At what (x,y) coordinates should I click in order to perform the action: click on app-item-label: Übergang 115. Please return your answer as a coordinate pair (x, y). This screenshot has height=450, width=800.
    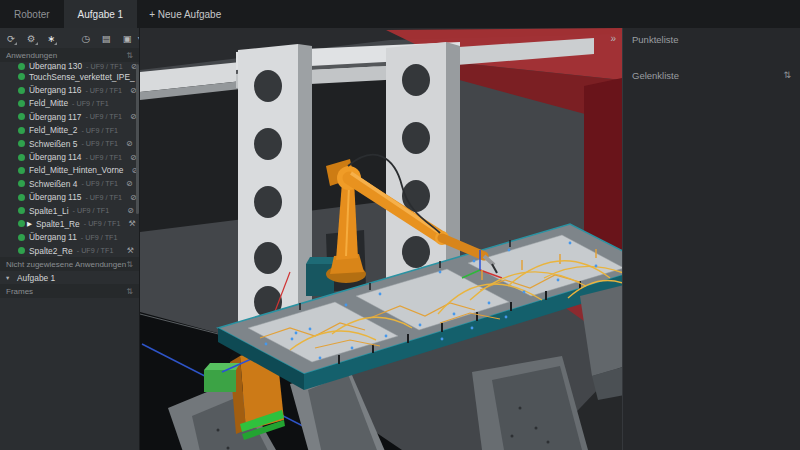
    Looking at the image, I should click on (55, 197).